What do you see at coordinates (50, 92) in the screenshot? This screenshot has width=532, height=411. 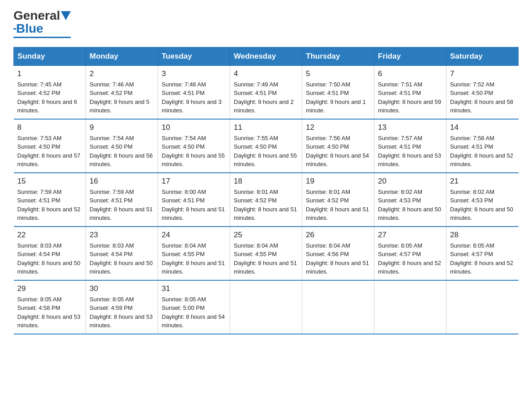 I see `day-cell: 1 Sunrise: 7:45 AMSunset: 4:52 PMDayligh…` at bounding box center [50, 92].